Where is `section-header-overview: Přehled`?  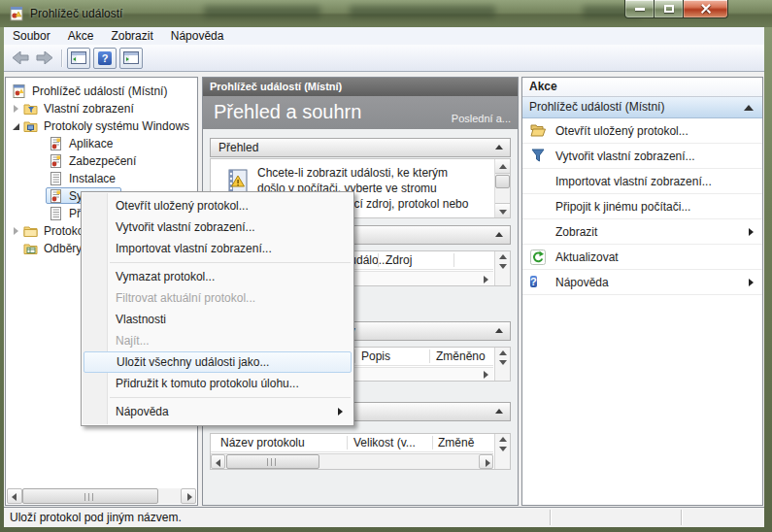
section-header-overview: Přehled is located at coordinates (360, 148).